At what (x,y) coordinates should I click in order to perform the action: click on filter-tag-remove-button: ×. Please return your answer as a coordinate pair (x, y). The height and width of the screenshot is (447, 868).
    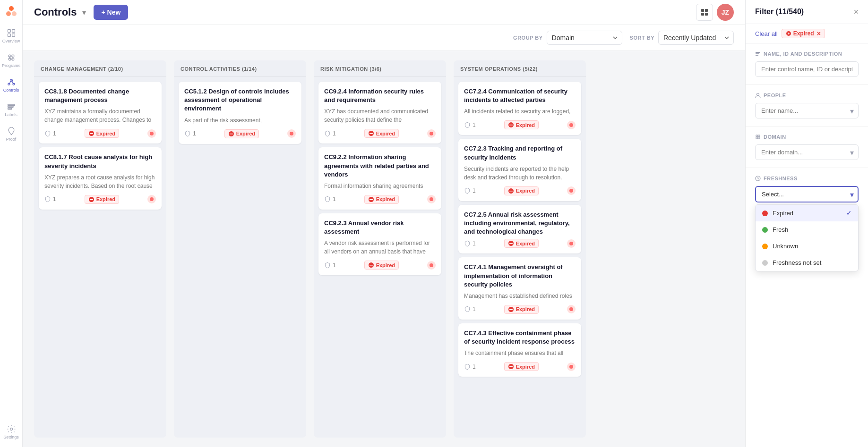
    Looking at the image, I should click on (819, 34).